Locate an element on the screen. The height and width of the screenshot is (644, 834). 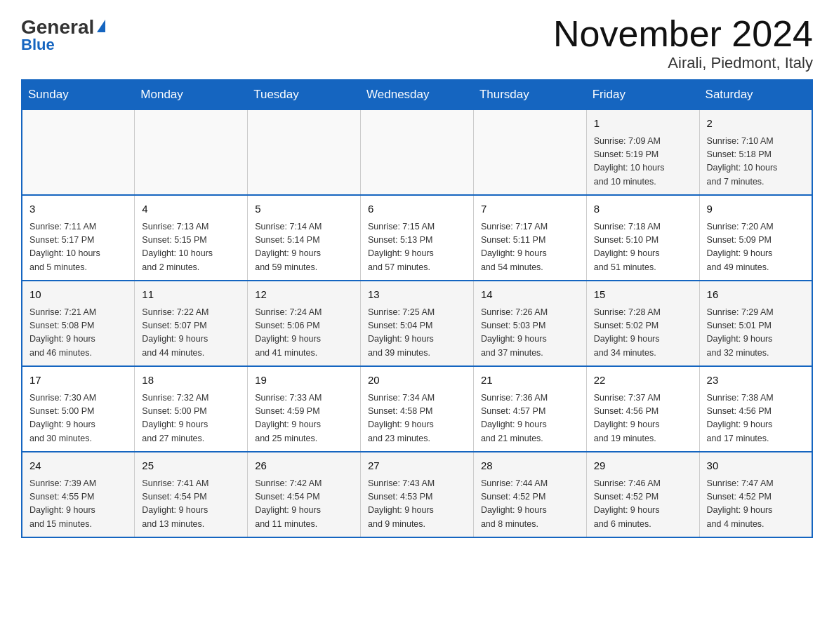
calendar-cell: 20Sunrise: 7:34 AM Sunset: 4:58 PM Dayli… is located at coordinates (417, 409).